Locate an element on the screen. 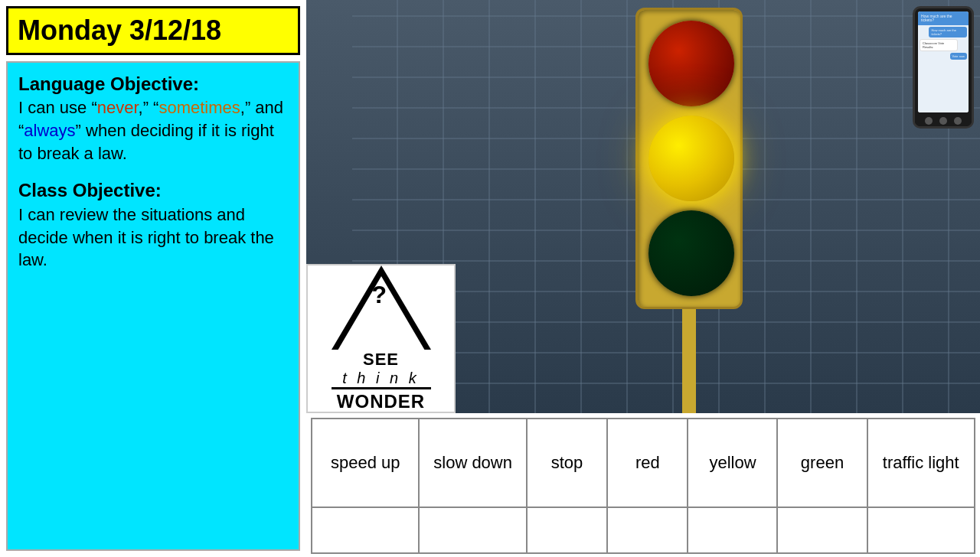 This screenshot has width=980, height=557. red-light is located at coordinates (691, 64).